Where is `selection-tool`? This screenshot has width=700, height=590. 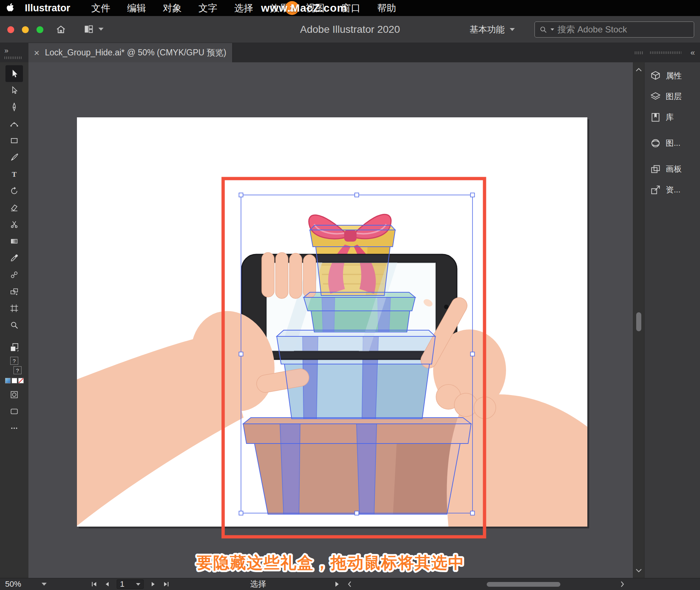 selection-tool is located at coordinates (14, 74).